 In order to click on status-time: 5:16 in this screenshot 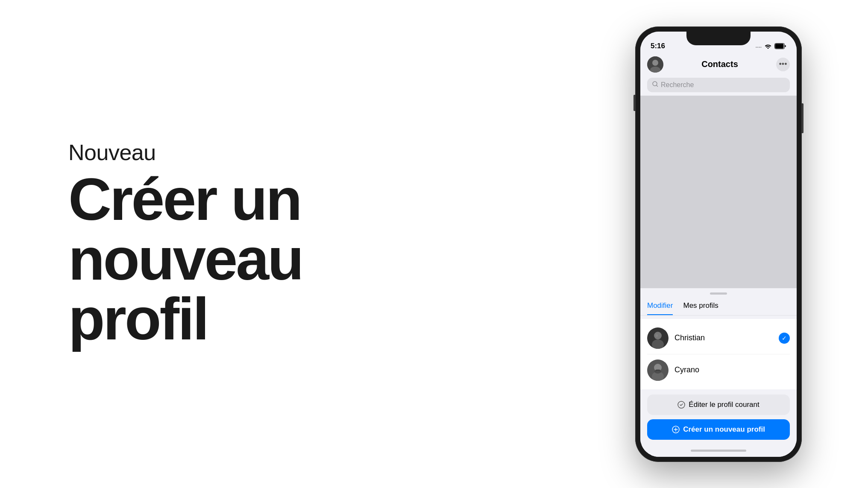, I will do `click(658, 46)`.